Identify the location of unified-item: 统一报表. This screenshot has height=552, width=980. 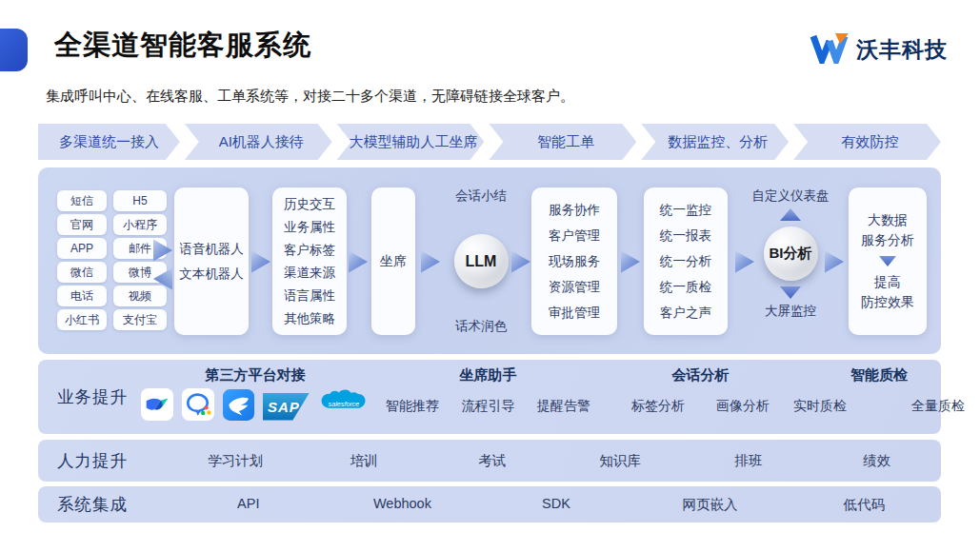
(686, 236).